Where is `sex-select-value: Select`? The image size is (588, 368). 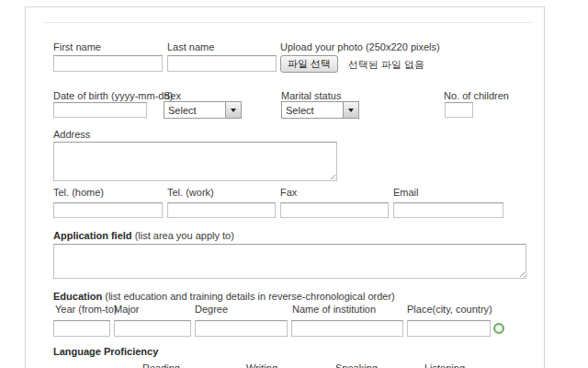
sex-select-value: Select is located at coordinates (195, 110).